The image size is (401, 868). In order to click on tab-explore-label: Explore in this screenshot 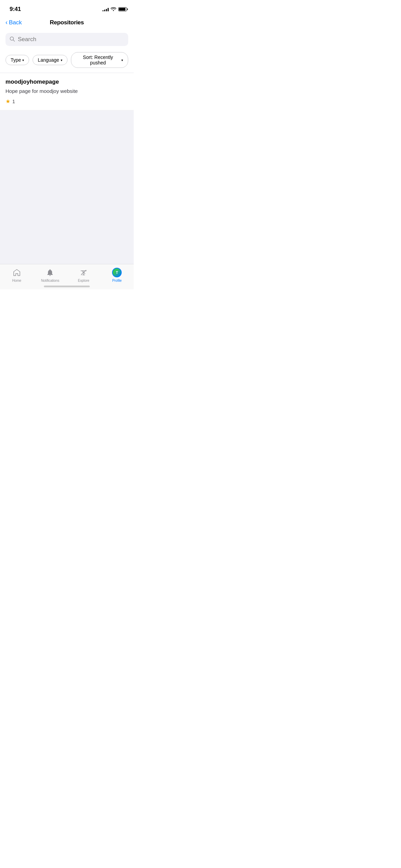, I will do `click(84, 280)`.